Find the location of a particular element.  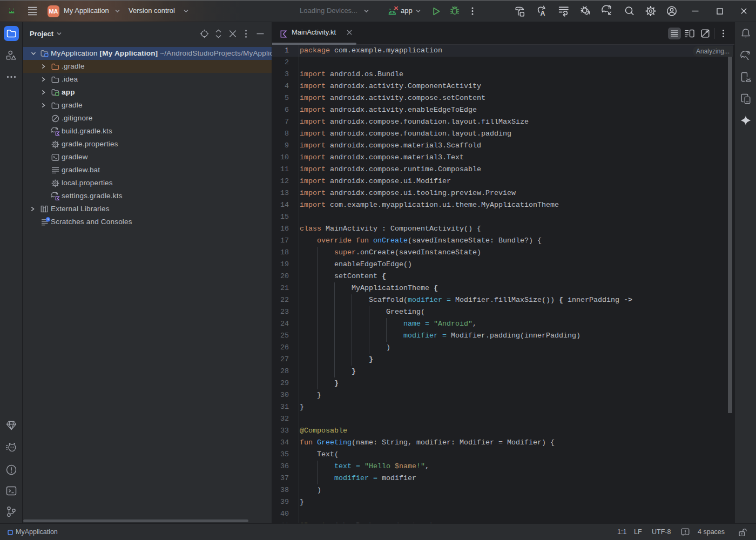

svg-text: A is located at coordinates (543, 13).